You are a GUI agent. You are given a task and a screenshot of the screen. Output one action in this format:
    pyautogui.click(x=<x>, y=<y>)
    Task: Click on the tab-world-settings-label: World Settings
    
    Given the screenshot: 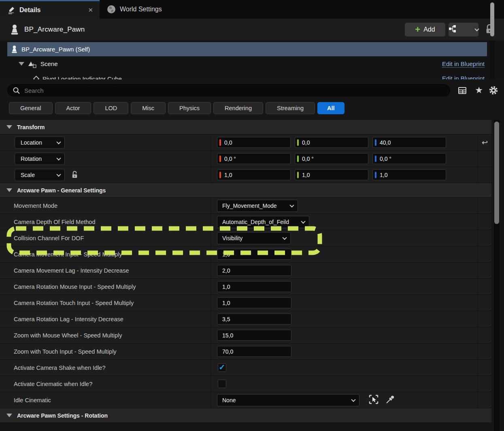 What is the action you would take?
    pyautogui.click(x=141, y=9)
    